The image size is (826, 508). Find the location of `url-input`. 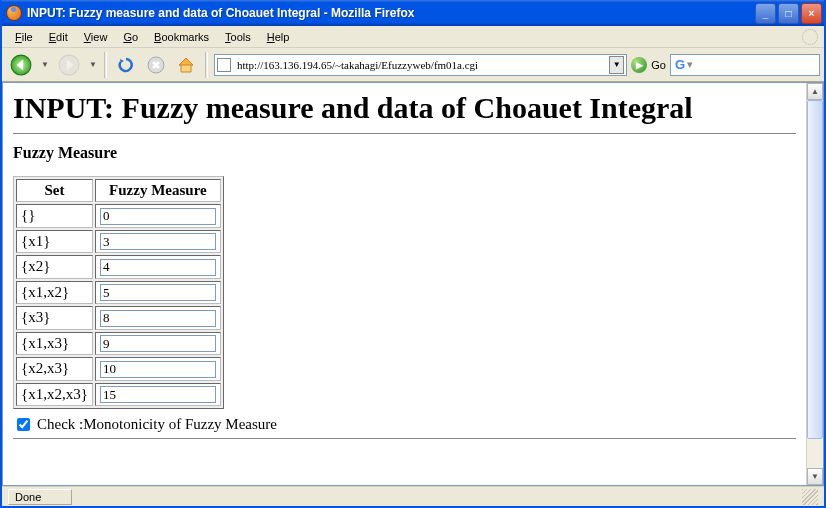

url-input is located at coordinates (422, 65).